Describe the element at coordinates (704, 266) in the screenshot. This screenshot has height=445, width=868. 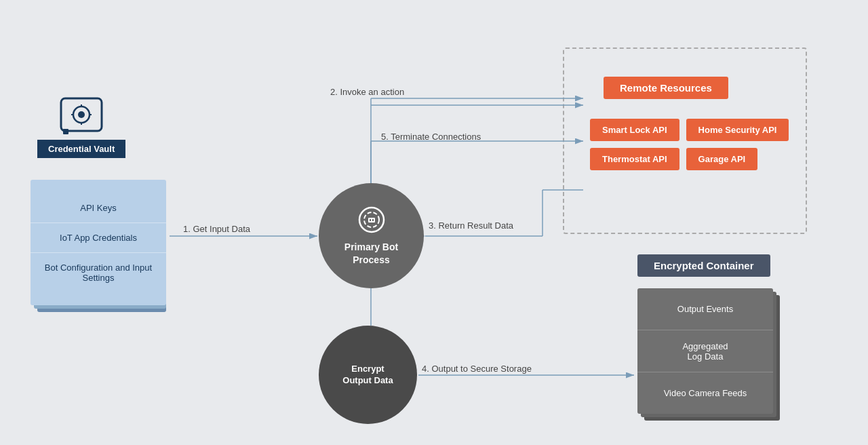
I see `encrypted-container-label: Encrypted Container` at that location.